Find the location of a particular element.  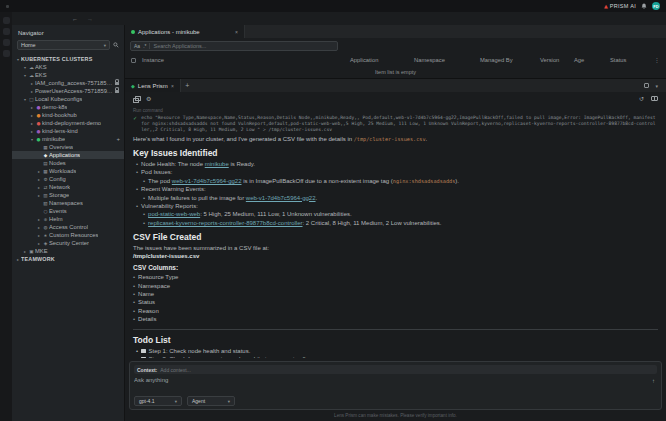

navigator-scope-dropdown: Home ▾ is located at coordinates (64, 45).